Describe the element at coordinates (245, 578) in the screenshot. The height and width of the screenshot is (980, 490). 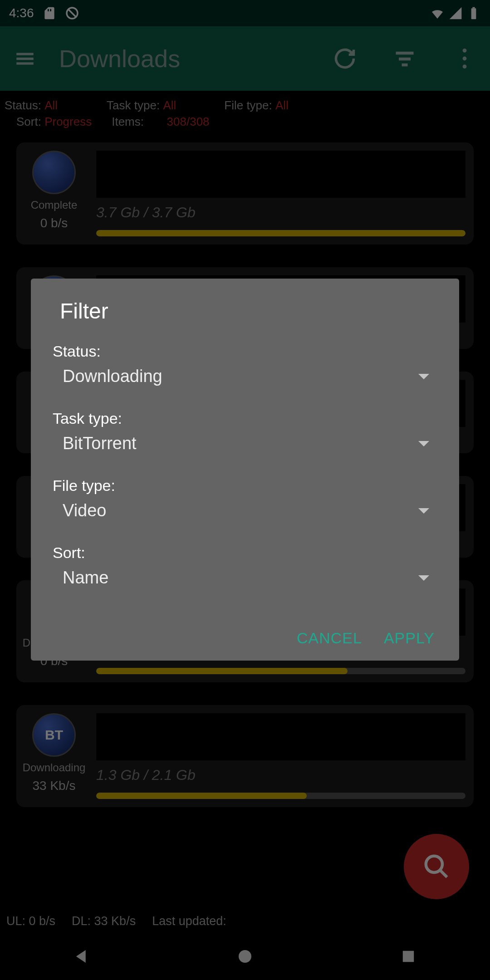
I see `sort-select: Name` at that location.